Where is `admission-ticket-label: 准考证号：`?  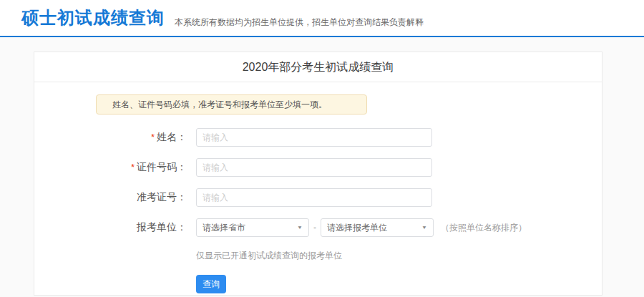
admission-ticket-label: 准考证号： is located at coordinates (110, 198).